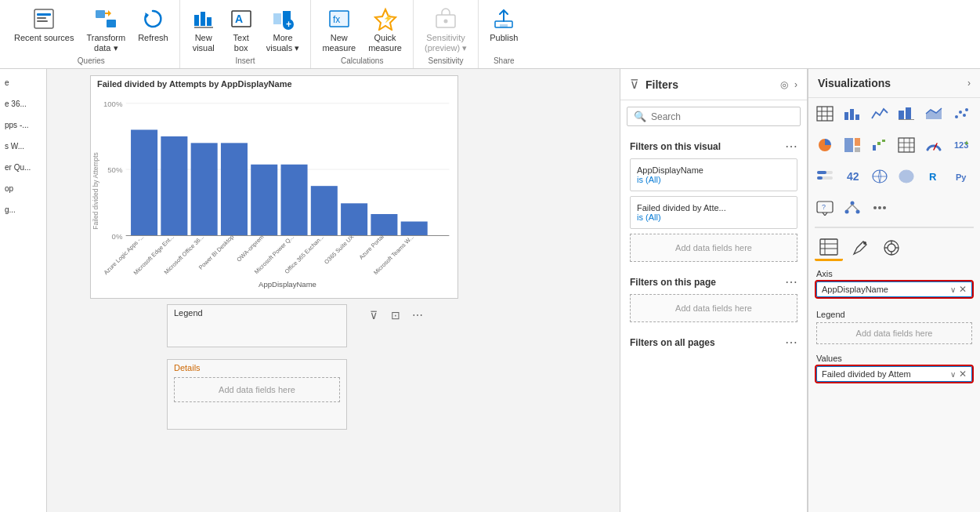 Image resolution: width=980 pixels, height=512 pixels. Describe the element at coordinates (880, 208) in the screenshot. I see `viz-icon-more` at that location.